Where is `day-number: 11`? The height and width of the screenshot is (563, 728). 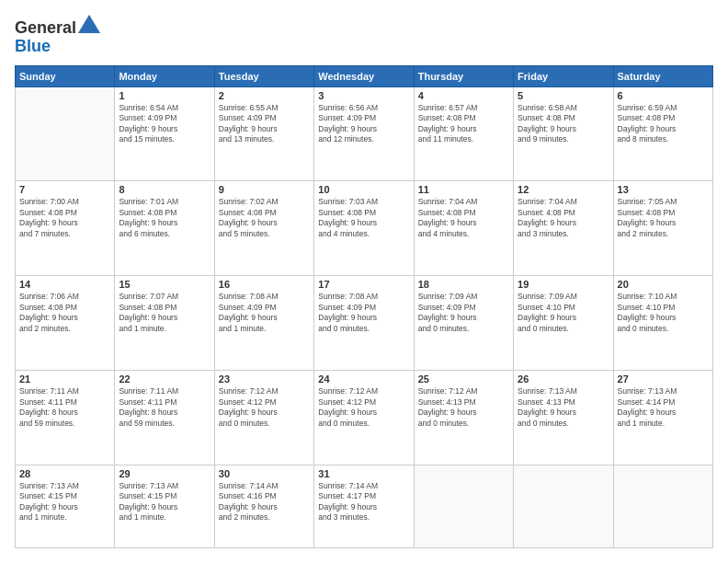 day-number: 11 is located at coordinates (463, 190).